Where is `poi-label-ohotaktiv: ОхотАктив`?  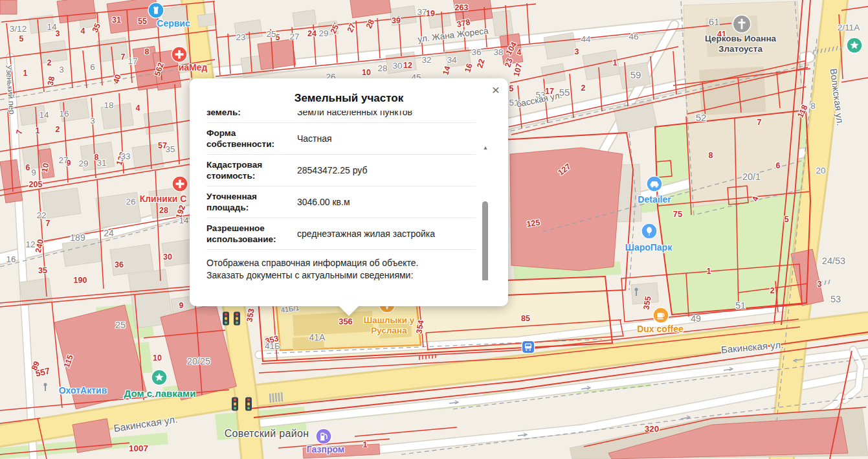
poi-label-ohotaktiv: ОхотАктив is located at coordinates (83, 390).